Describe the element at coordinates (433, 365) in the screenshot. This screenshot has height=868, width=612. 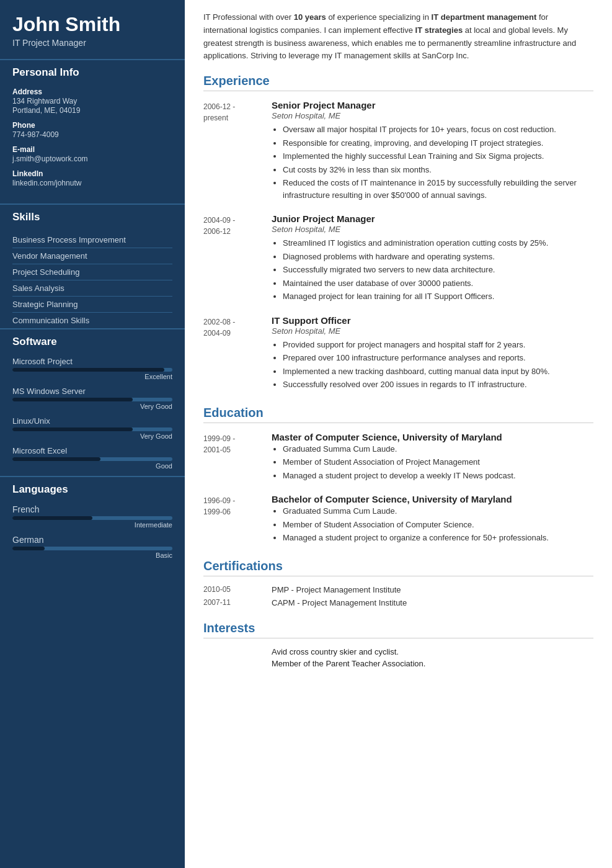
I see `entry-bullets: Provided support for project managers an…` at that location.